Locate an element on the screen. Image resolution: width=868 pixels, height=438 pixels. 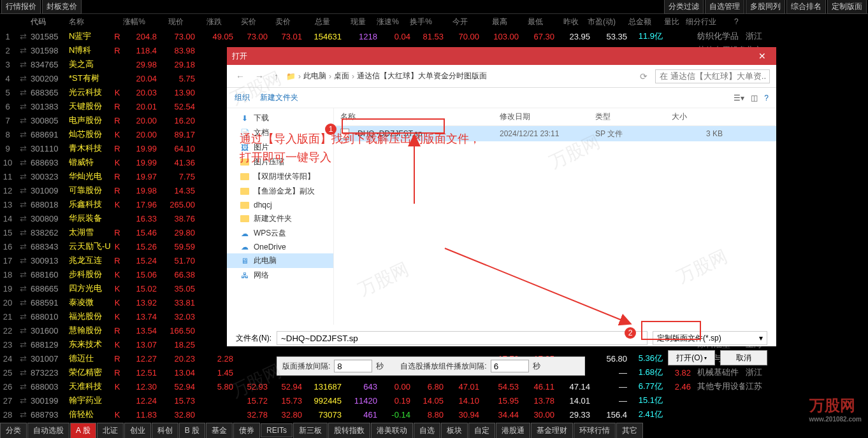
sidebar-item: dhqcj is located at coordinates (280, 205).